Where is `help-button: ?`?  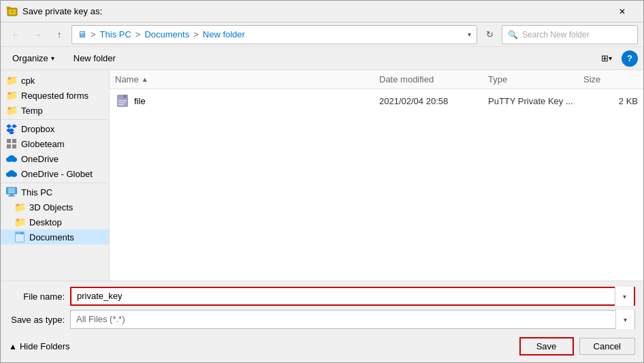
help-button: ? is located at coordinates (630, 59).